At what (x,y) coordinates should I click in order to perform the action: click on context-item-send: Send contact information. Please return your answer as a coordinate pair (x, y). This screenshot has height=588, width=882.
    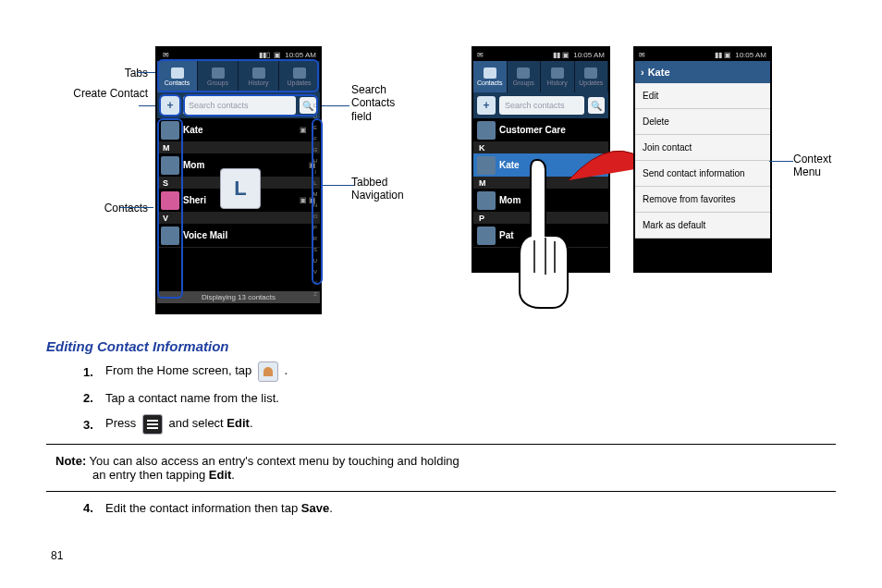
    Looking at the image, I should click on (703, 174).